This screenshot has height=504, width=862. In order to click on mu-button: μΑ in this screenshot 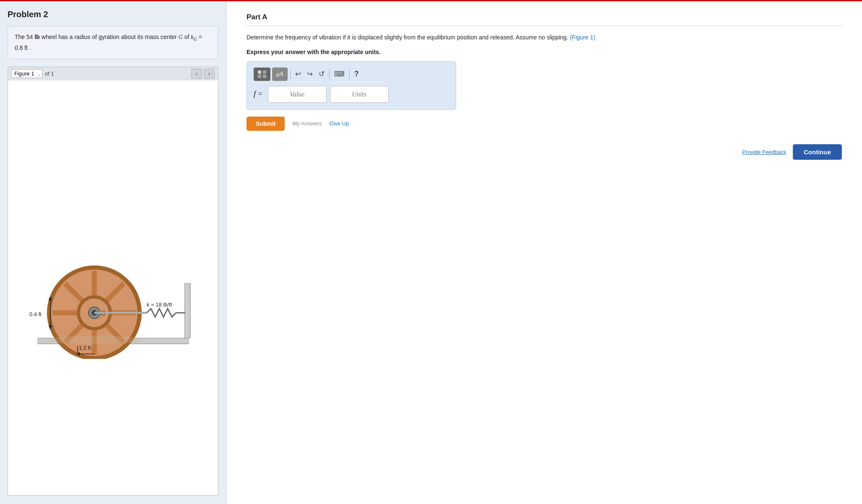, I will do `click(280, 74)`.